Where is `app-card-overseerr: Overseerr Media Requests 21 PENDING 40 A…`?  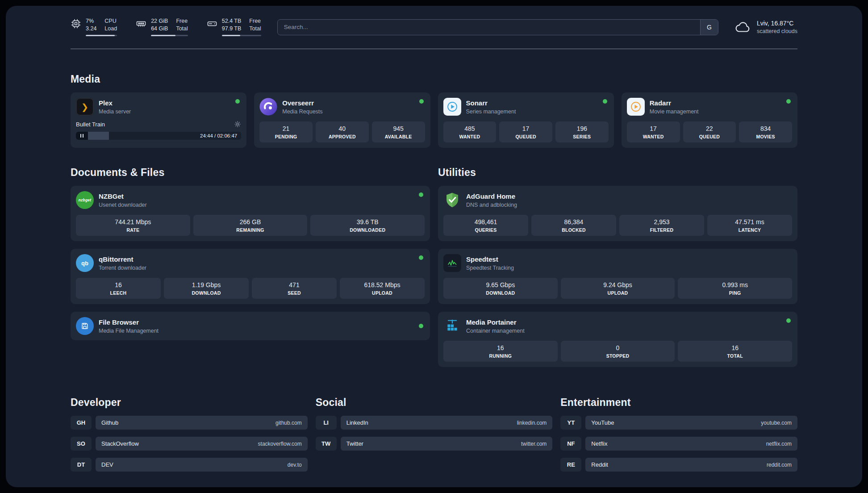 app-card-overseerr: Overseerr Media Requests 21 PENDING 40 A… is located at coordinates (342, 120).